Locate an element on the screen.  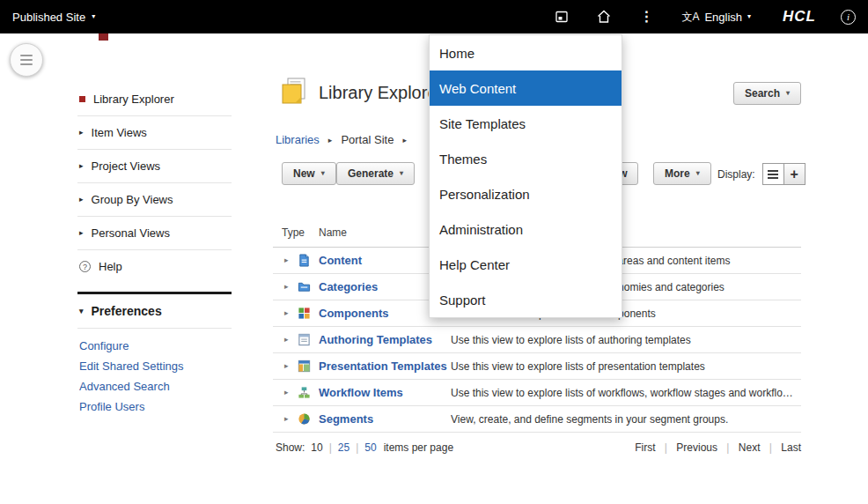
table-row: ▸ Segments View, create, and define segm… is located at coordinates (537, 419).